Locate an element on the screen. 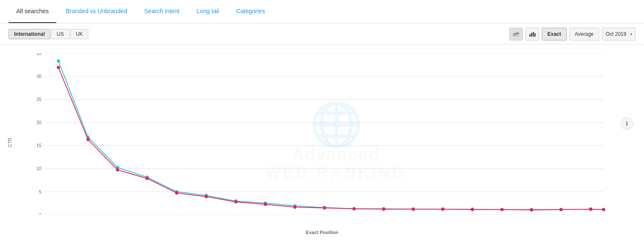 This screenshot has width=644, height=240. area-chart-button is located at coordinates (516, 34).